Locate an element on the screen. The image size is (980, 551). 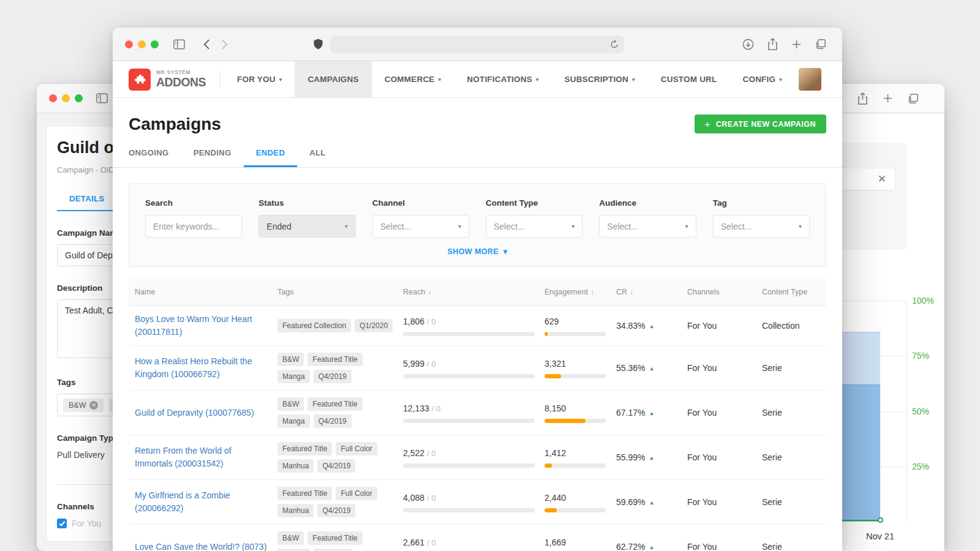
nav-item-label: FOR YOU is located at coordinates (256, 80).